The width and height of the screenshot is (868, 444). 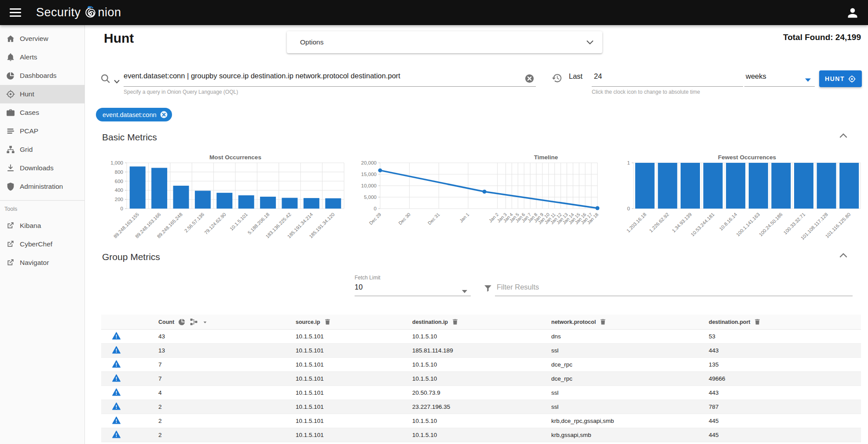 What do you see at coordinates (308, 322) in the screenshot?
I see `column-header-source.ip: source.ip` at bounding box center [308, 322].